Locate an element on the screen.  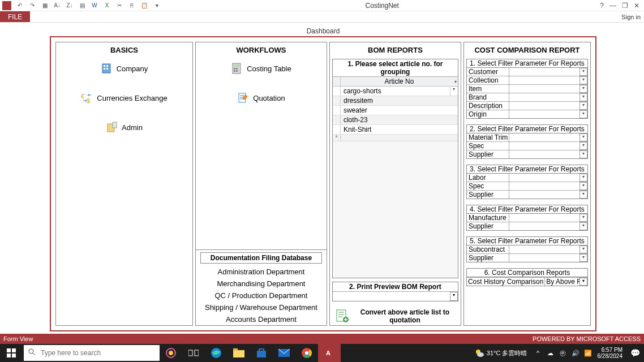
convert-to-quotation-button: Convert above article list to quotation is located at coordinates (395, 316).